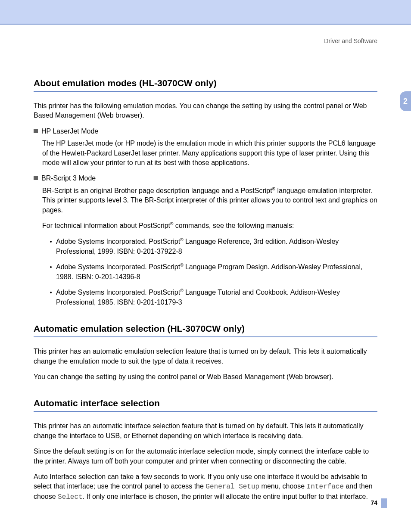 This screenshot has height=532, width=411. What do you see at coordinates (206, 85) in the screenshot?
I see `section-title-emulation-modes: About emulation modes (HL-3070CW only) 2` at bounding box center [206, 85].